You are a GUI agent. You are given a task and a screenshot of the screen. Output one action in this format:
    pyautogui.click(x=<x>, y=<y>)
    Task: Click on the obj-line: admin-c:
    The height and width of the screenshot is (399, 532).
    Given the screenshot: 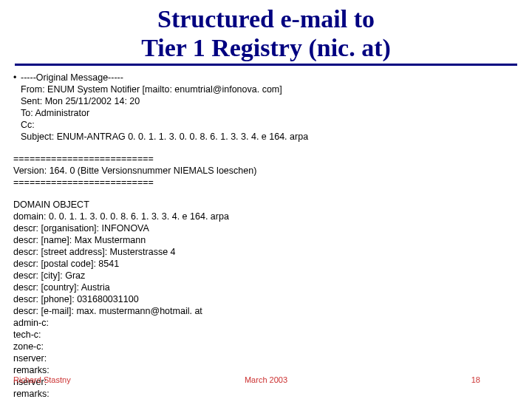 What is the action you would take?
    pyautogui.click(x=266, y=323)
    